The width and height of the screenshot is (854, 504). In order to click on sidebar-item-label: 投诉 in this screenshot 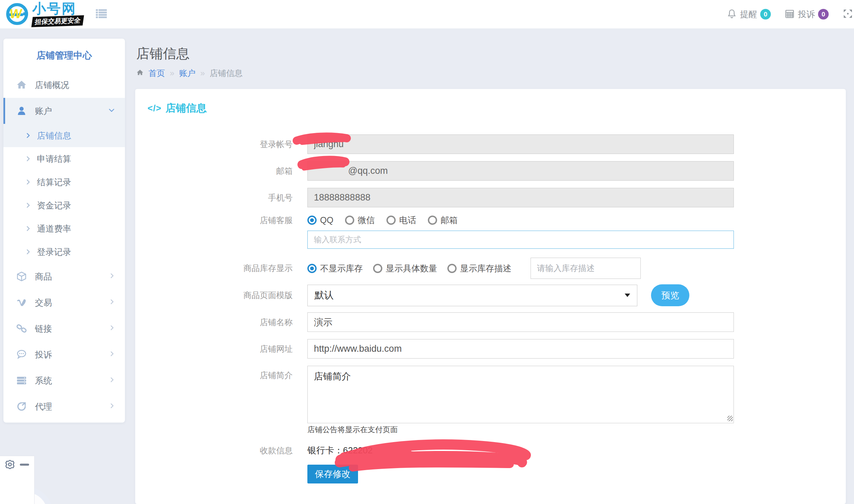, I will do `click(43, 354)`.